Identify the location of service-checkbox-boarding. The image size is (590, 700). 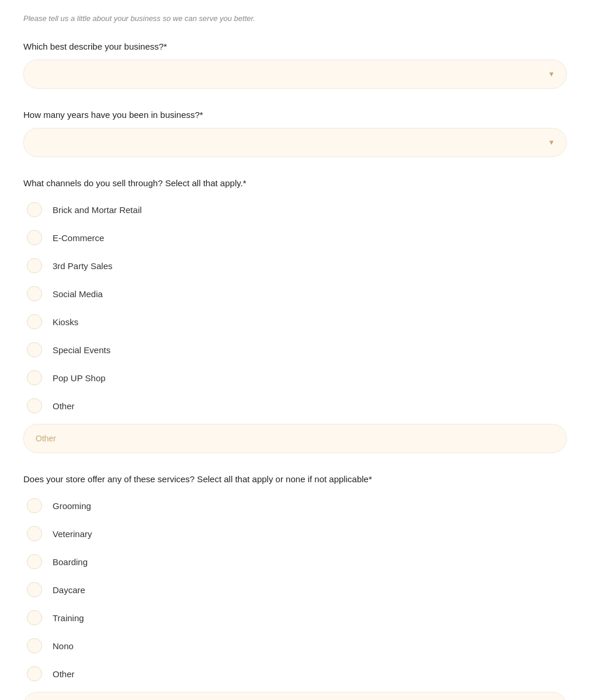
(34, 562).